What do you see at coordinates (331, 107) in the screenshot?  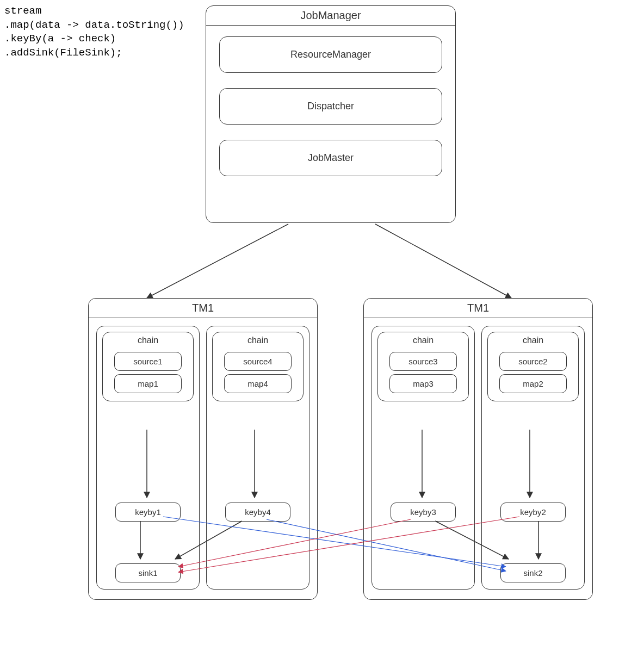 I see `dispatcher-box: Dispatcher` at bounding box center [331, 107].